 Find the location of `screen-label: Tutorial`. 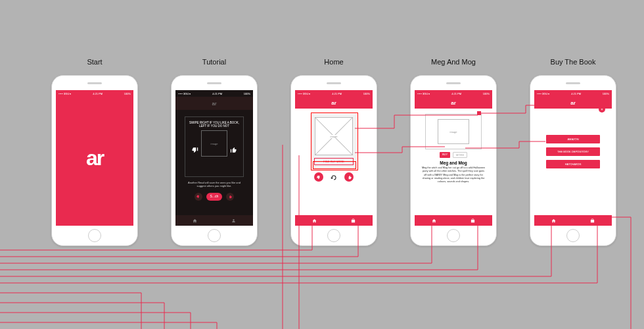

screen-label: Tutorial is located at coordinates (214, 62).